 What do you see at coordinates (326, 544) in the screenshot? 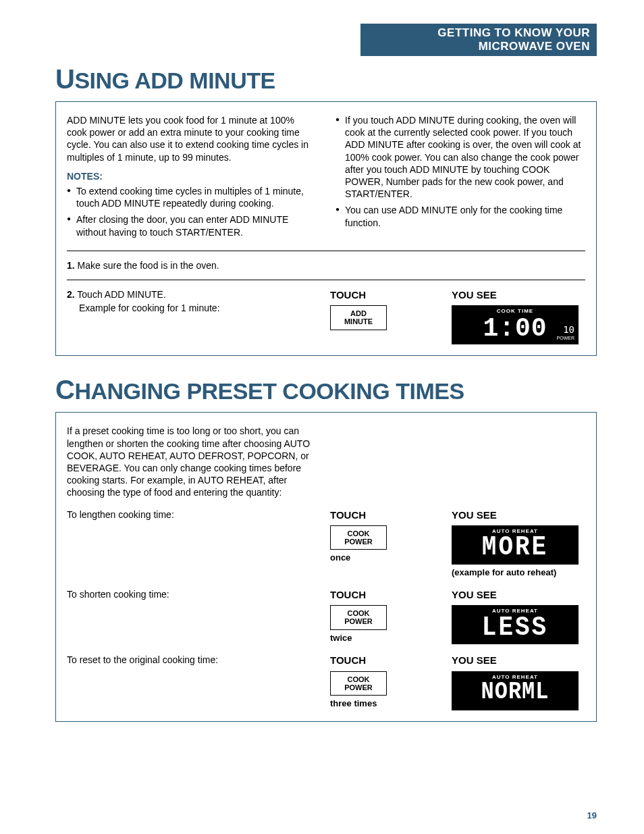
I see `preset-row-lengthen: To lengthen cooking time: TOUCH COOK POW…` at bounding box center [326, 544].